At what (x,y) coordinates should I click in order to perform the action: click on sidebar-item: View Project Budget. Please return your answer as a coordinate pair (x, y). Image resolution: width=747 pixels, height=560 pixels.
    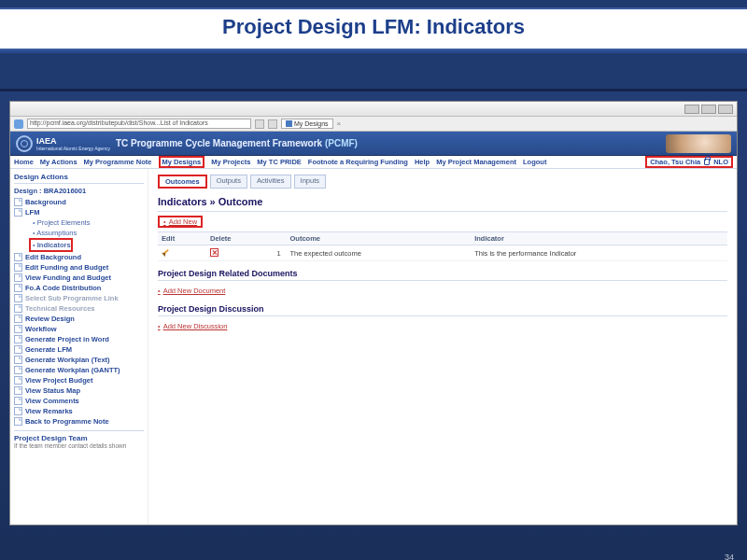
    Looking at the image, I should click on (78, 381).